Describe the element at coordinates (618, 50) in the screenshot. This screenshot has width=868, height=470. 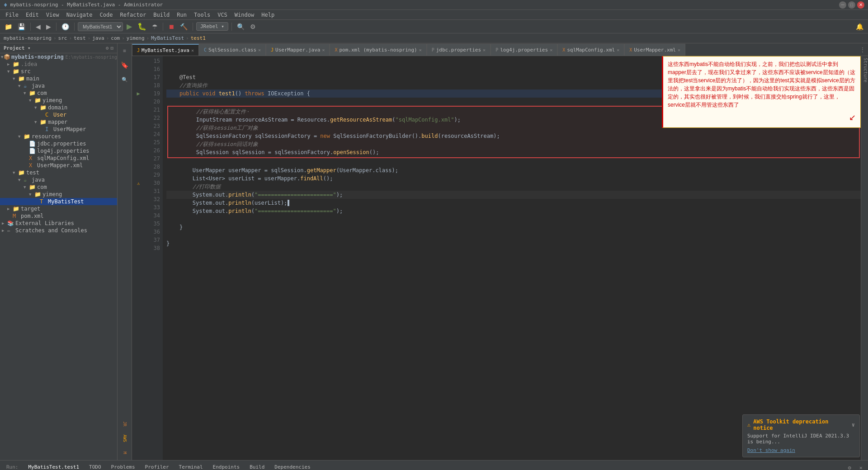
I see `tab-close-sqlmapconfig: ✕` at that location.